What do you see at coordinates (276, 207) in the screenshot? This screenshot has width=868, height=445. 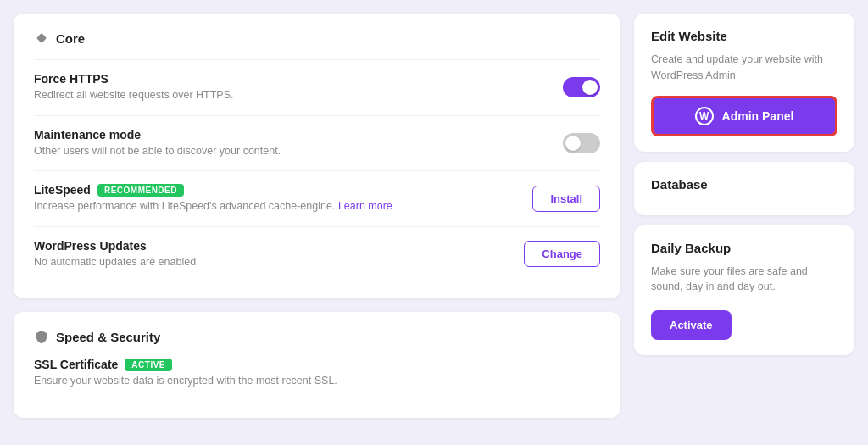 I see `litespeed-desc: Increase performance with LiteSpeed's ad…` at bounding box center [276, 207].